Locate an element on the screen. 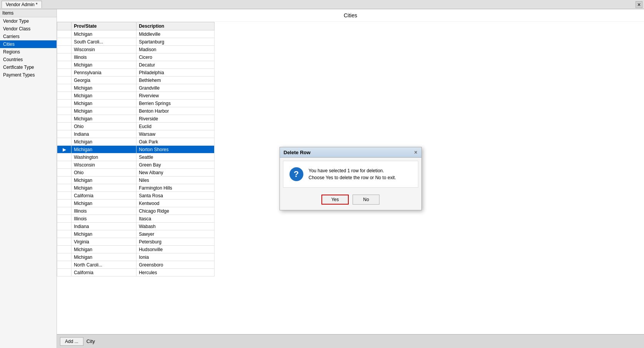 The image size is (644, 348). sidebar-item-carriers: Carriers is located at coordinates (28, 37).